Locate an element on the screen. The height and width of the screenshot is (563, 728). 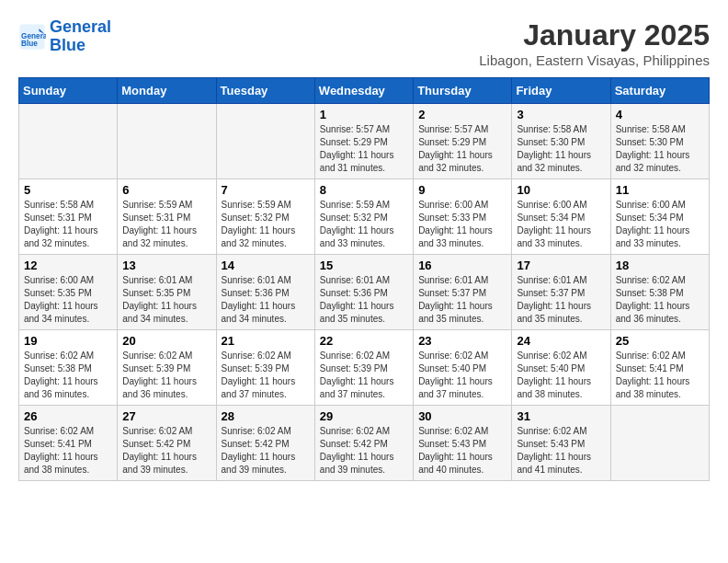
day-number: 2 is located at coordinates (462, 114).